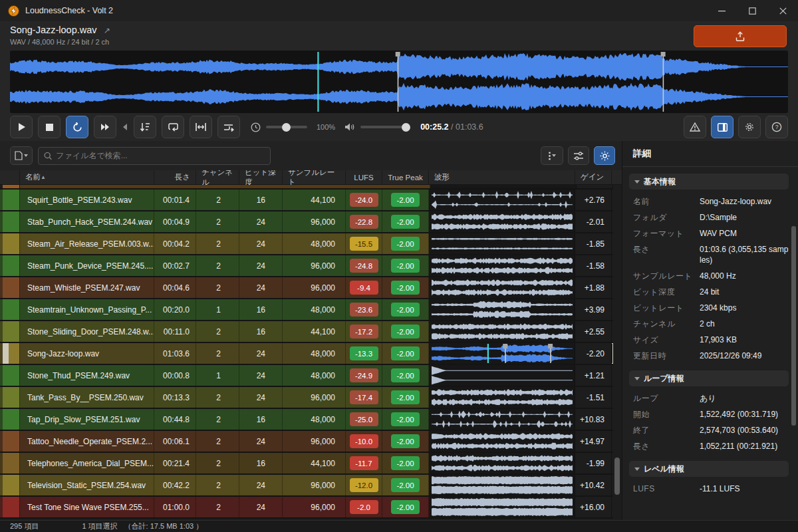  Describe the element at coordinates (406, 177) in the screenshot. I see `column-header-7: True Peak` at that location.